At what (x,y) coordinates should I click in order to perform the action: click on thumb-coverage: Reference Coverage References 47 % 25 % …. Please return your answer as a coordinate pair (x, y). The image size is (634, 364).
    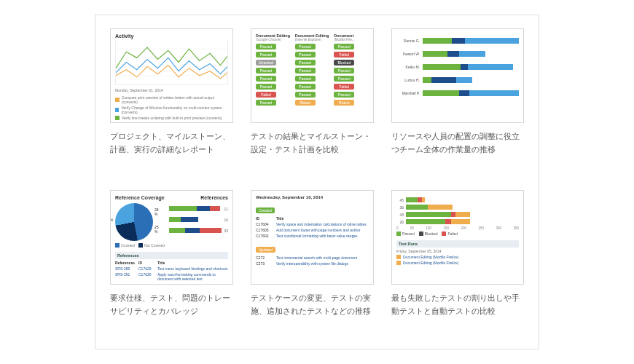
    Looking at the image, I should click on (172, 237).